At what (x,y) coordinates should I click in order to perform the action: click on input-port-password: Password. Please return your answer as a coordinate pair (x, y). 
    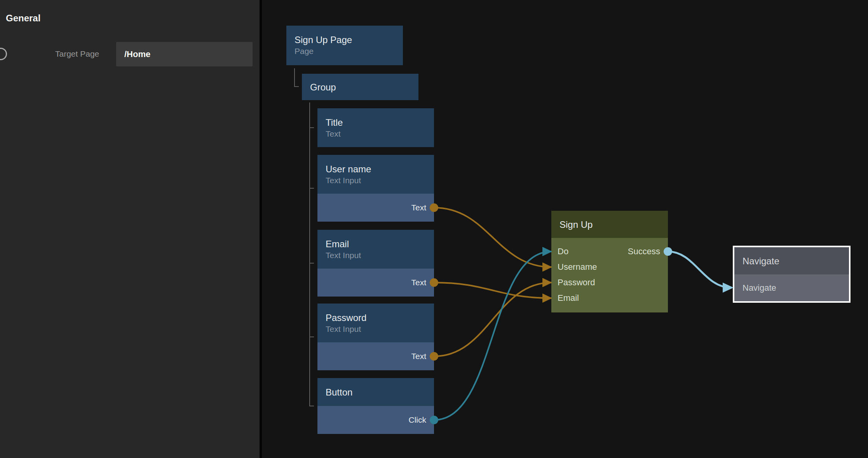
    Looking at the image, I should click on (610, 283).